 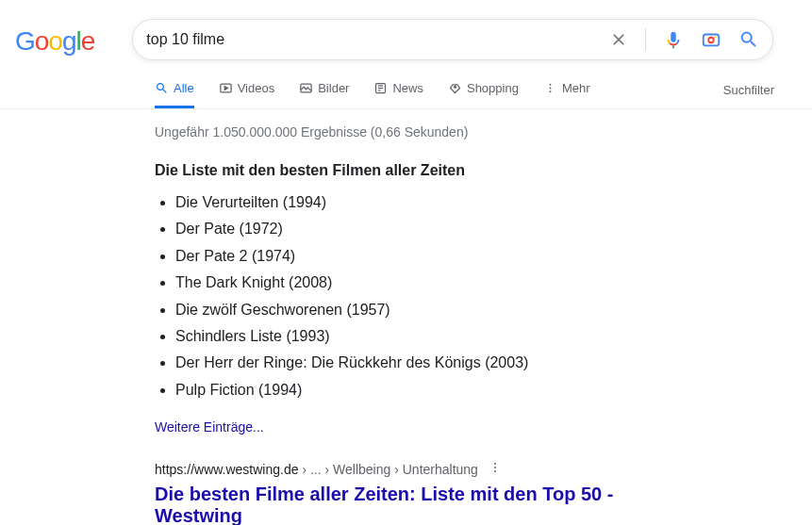 I want to click on tab-label: News, so click(x=407, y=89).